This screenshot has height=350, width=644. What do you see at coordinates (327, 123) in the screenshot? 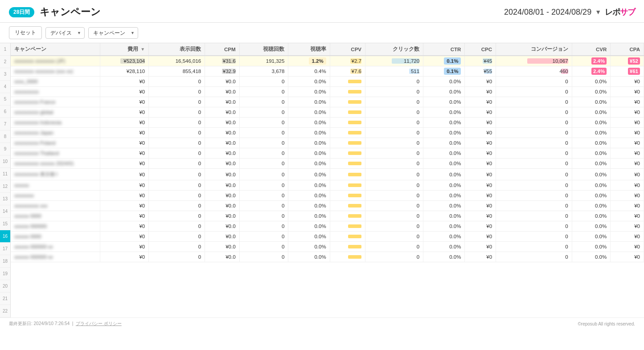
I see `table-row: xxxxxxxxxx Indonesia¥00¥0.000.0%00.0%¥00…` at bounding box center [327, 123].